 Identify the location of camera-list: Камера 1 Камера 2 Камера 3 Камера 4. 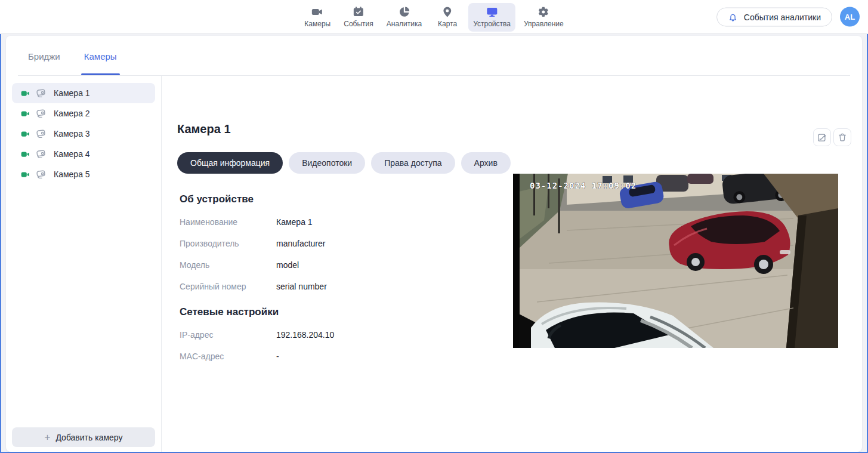
(84, 134).